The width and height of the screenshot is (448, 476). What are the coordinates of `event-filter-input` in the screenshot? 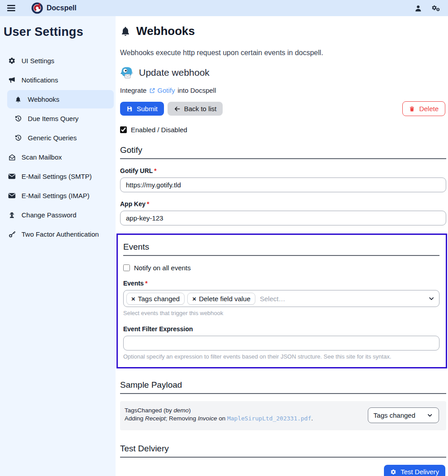 It's located at (281, 343).